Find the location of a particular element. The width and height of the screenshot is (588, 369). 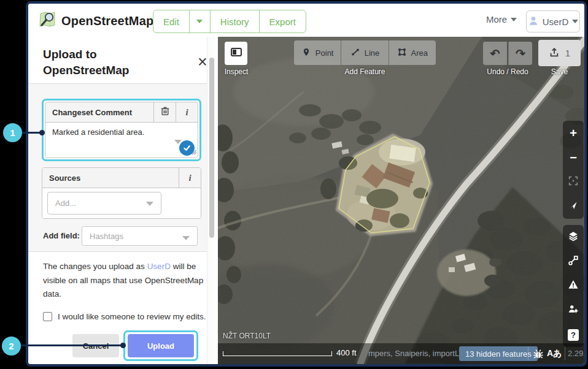

user-label: UserD is located at coordinates (556, 22).